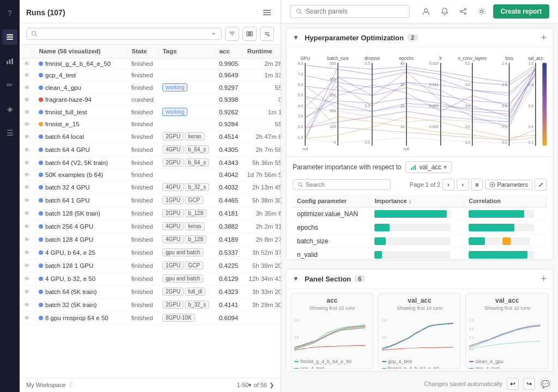 This screenshot has width=558, height=392. I want to click on search-input, so click(125, 34).